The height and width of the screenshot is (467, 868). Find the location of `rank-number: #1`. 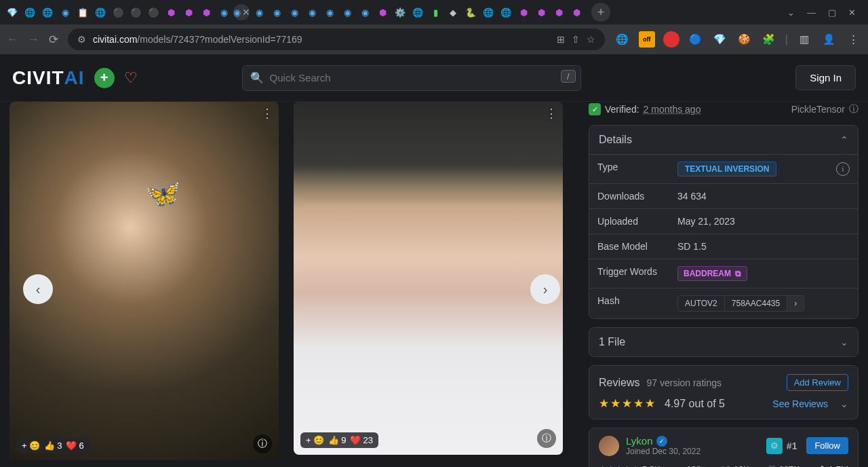

rank-number: #1 is located at coordinates (792, 446).